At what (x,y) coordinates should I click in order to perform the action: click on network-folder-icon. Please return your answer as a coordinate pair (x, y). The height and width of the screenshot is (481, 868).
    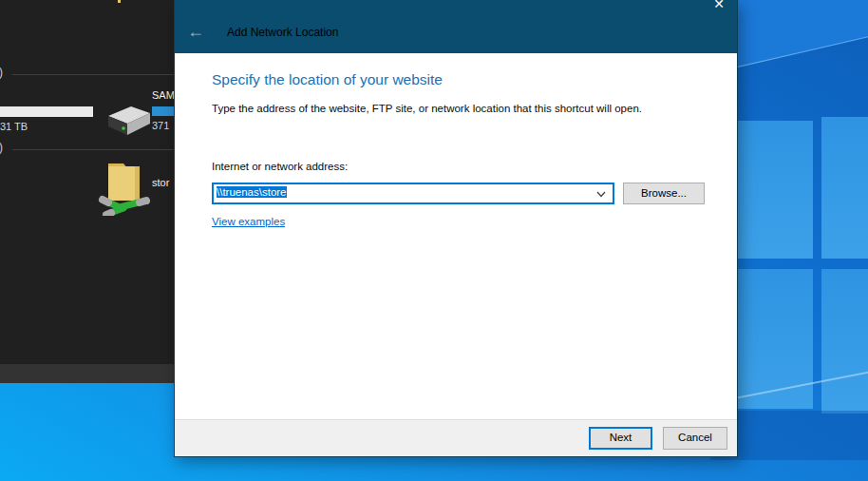
    Looking at the image, I should click on (124, 187).